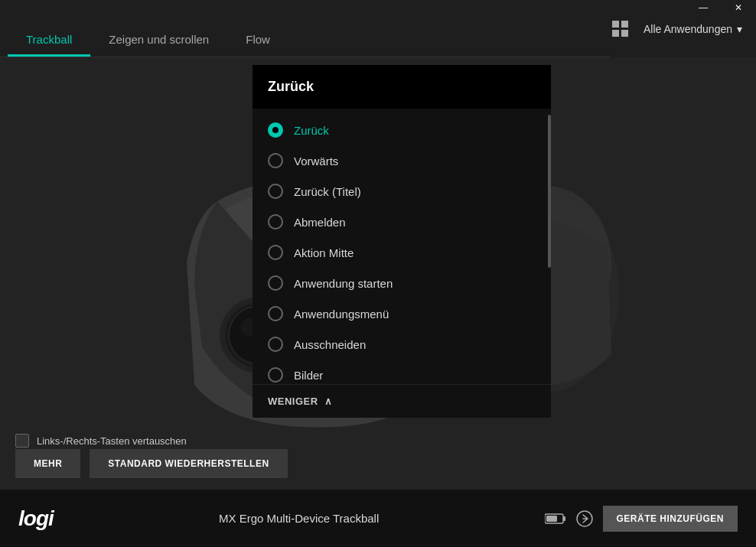 The image size is (756, 547). What do you see at coordinates (275, 222) in the screenshot?
I see `radio-circle-abmelden` at bounding box center [275, 222].